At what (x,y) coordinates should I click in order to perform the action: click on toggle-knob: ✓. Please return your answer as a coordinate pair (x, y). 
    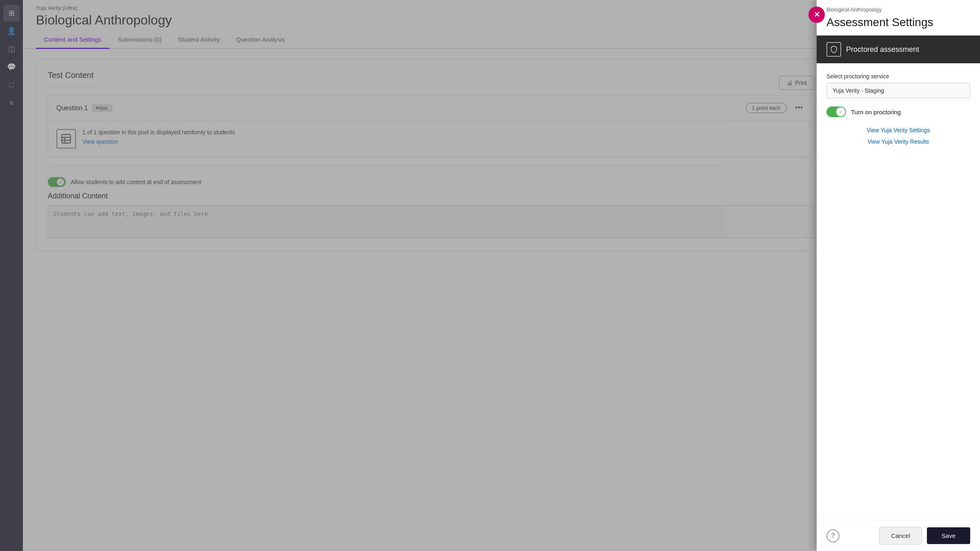
    Looking at the image, I should click on (841, 112).